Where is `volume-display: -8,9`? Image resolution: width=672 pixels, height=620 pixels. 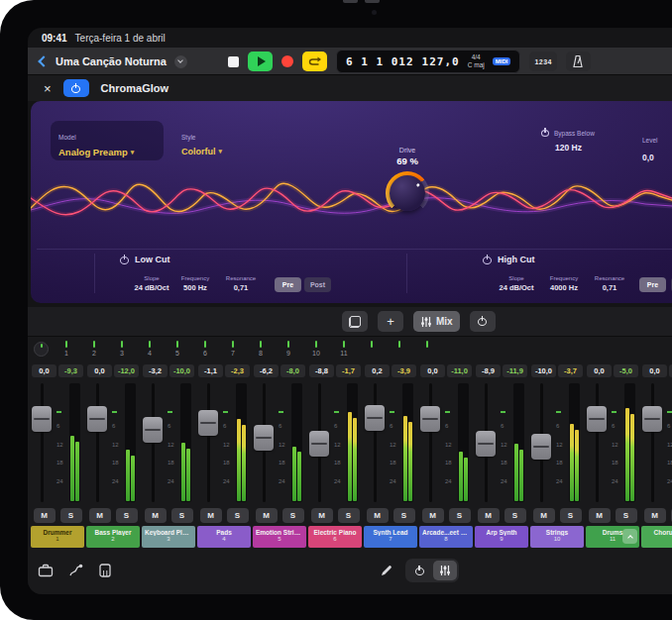 volume-display: -8,9 is located at coordinates (488, 370).